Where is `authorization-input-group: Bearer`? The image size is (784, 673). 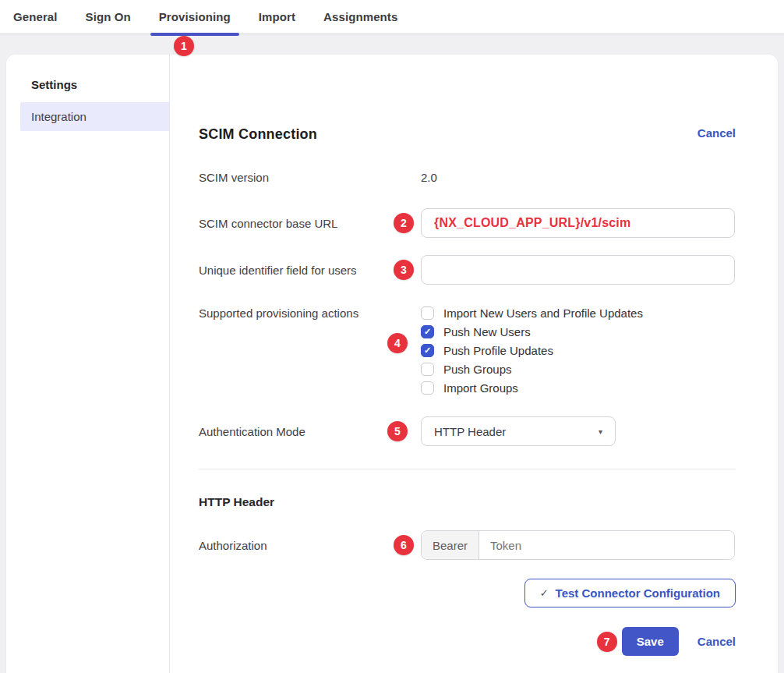
authorization-input-group: Bearer is located at coordinates (578, 545).